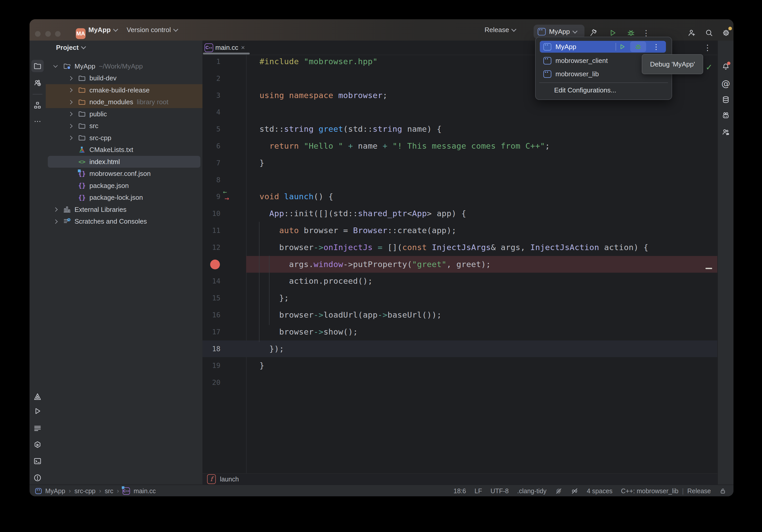 This screenshot has width=762, height=532. What do you see at coordinates (85, 491) in the screenshot?
I see `status-path-1: src-cpp` at bounding box center [85, 491].